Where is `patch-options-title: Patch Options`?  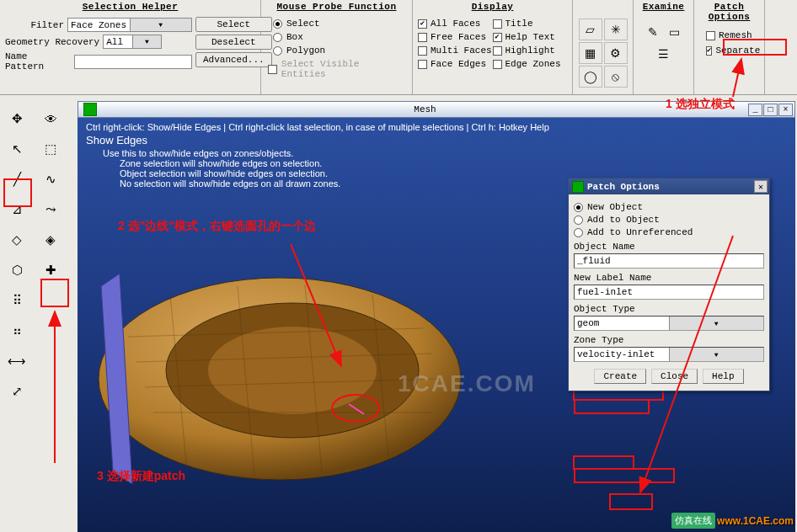
patch-options-title: Patch Options is located at coordinates (730, 13).